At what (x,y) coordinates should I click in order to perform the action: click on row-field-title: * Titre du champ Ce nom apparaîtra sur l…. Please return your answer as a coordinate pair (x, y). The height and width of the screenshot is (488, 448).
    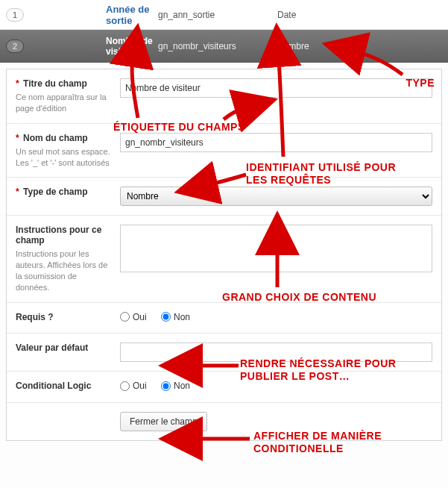
    Looking at the image, I should click on (224, 97).